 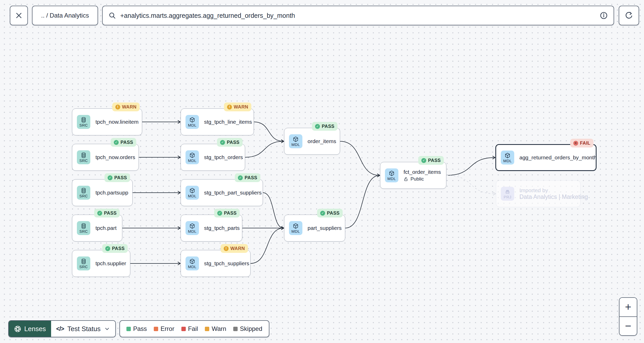 What do you see at coordinates (231, 193) in the screenshot?
I see `node-info: stg_tpch_part_suppliers` at bounding box center [231, 193].